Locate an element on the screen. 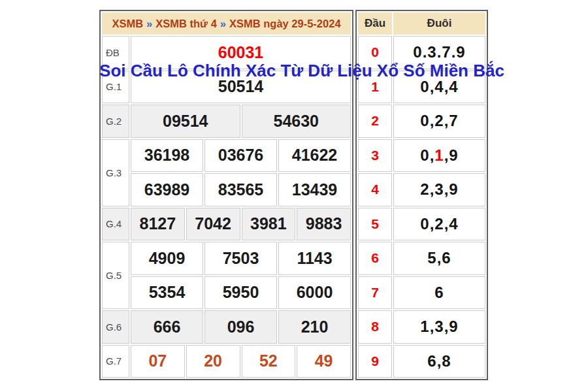 The image size is (588, 392). prize-label: G.5 is located at coordinates (116, 276).